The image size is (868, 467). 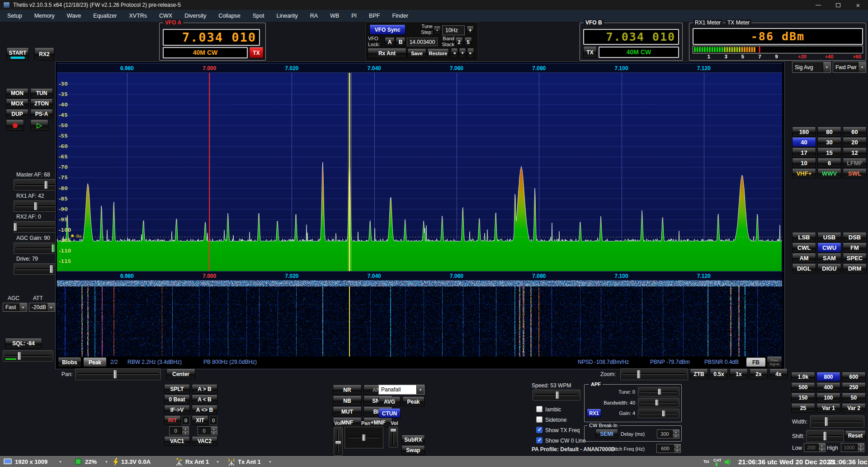 I want to click on band-20: 20, so click(x=854, y=142).